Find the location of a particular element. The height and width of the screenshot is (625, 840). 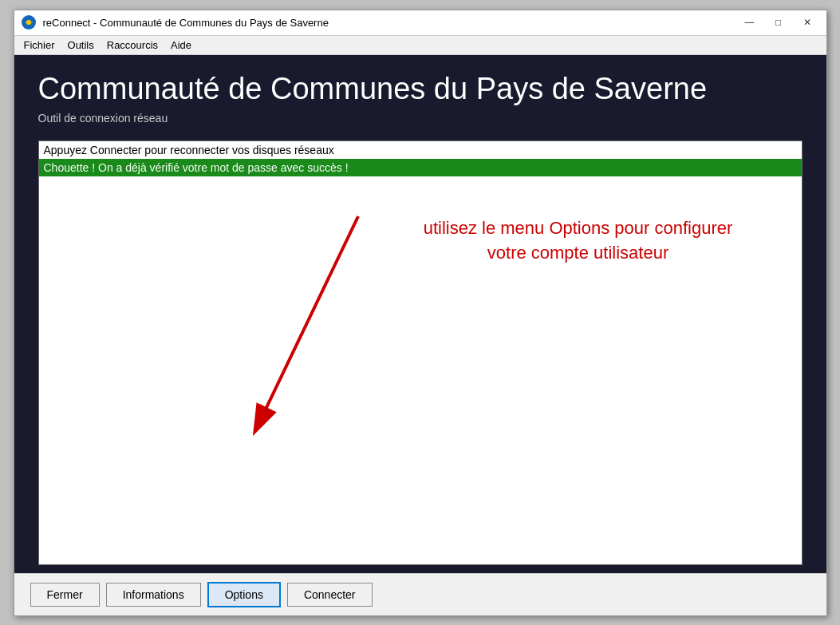

window-title: reConnect - Communauté de Communes du Pa… is located at coordinates (390, 22).